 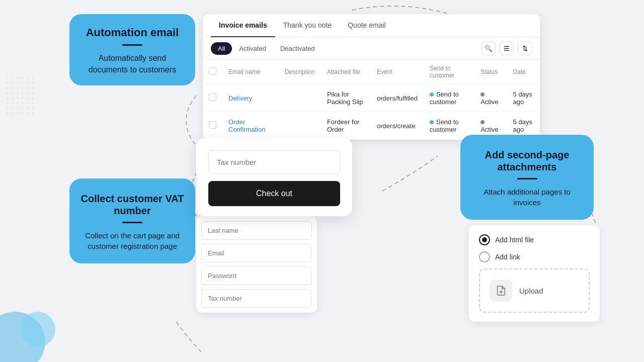 What do you see at coordinates (523, 72) in the screenshot?
I see `col-date: Date` at bounding box center [523, 72].